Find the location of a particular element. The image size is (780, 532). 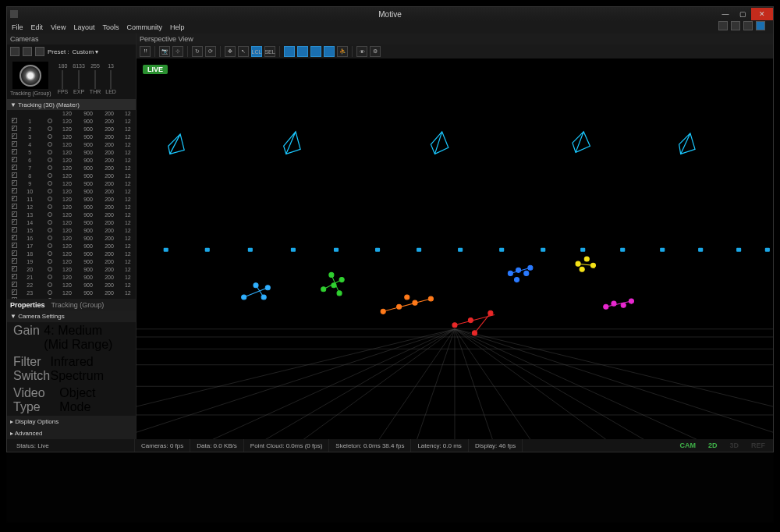

menu-tools: Tools is located at coordinates (111, 27).